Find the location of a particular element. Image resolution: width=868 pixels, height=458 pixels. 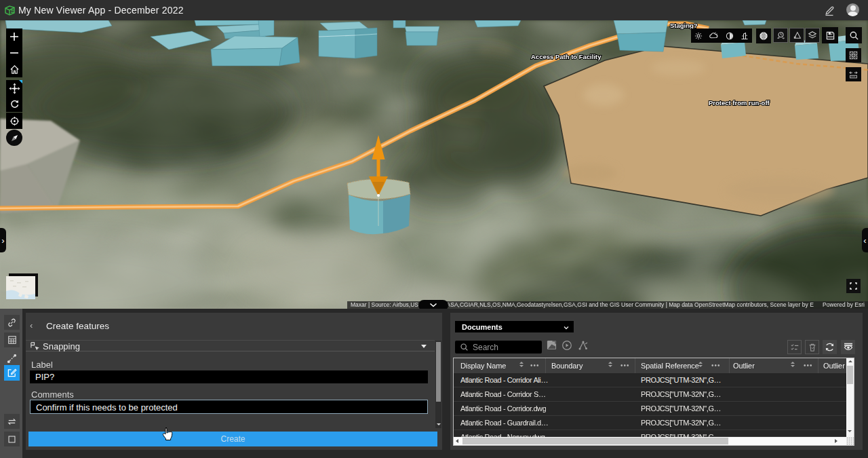

svg-text: Access Path to Facility is located at coordinates (566, 57).